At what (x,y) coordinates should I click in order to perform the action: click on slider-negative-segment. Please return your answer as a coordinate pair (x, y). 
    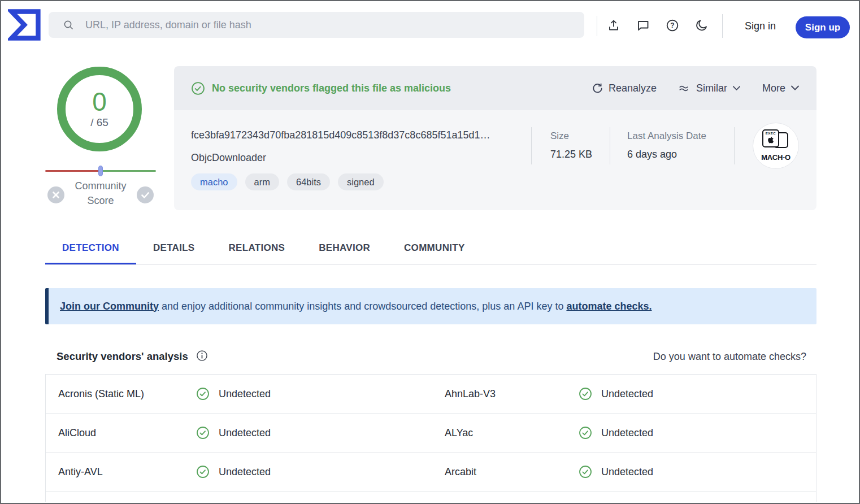
    Looking at the image, I should click on (73, 171).